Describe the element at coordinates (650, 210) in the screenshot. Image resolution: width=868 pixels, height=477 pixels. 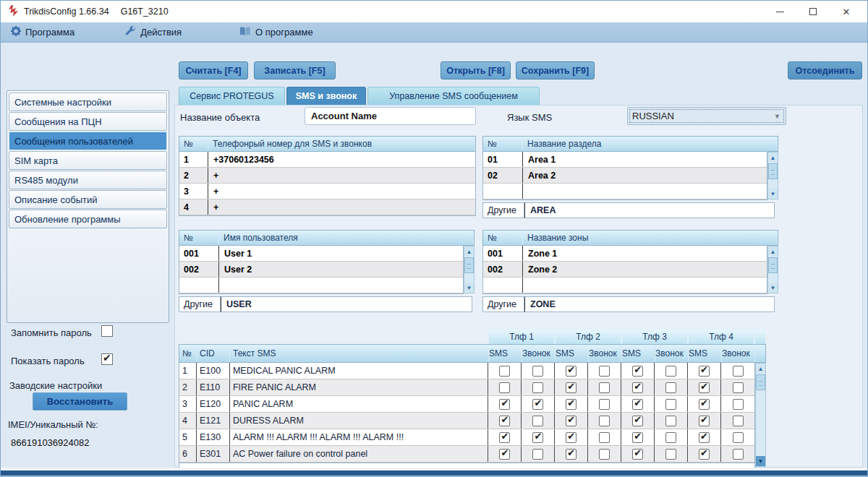
I see `areas-other-value: AREA` at that location.